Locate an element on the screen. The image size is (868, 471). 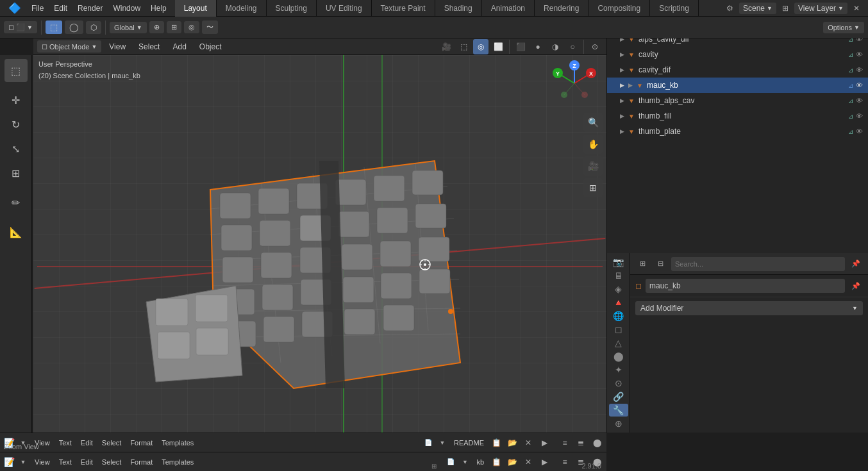
workspace-layout: Layout is located at coordinates (196, 8).